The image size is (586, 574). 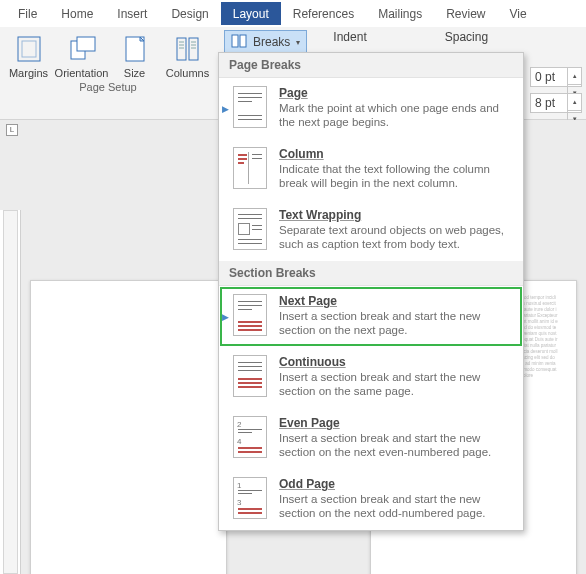 What do you see at coordinates (371, 378) in the screenshot?
I see `option-continuous-section-break: ContinuousInsert a section break and sta…` at bounding box center [371, 378].